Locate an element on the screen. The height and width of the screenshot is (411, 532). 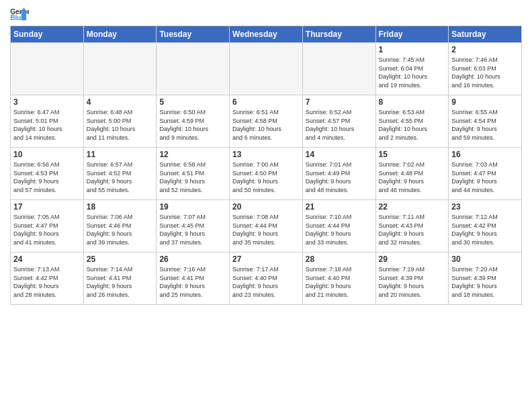
day-number: 5 is located at coordinates (193, 102).